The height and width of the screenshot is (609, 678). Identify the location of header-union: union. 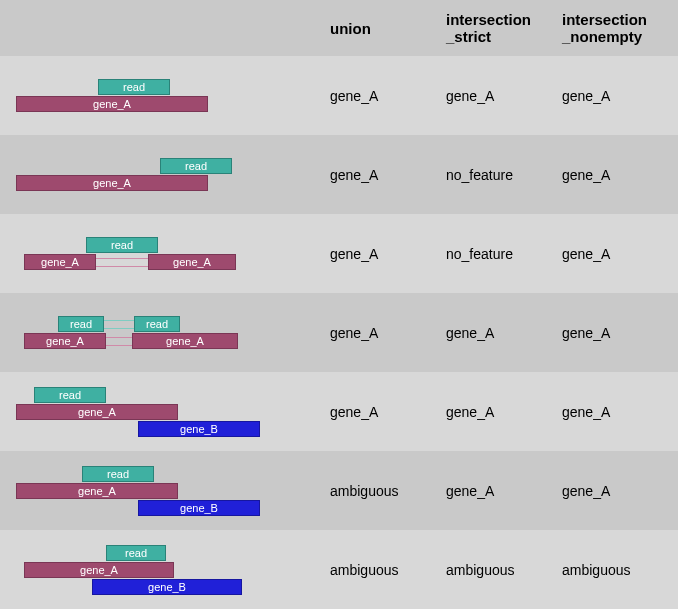
(388, 28).